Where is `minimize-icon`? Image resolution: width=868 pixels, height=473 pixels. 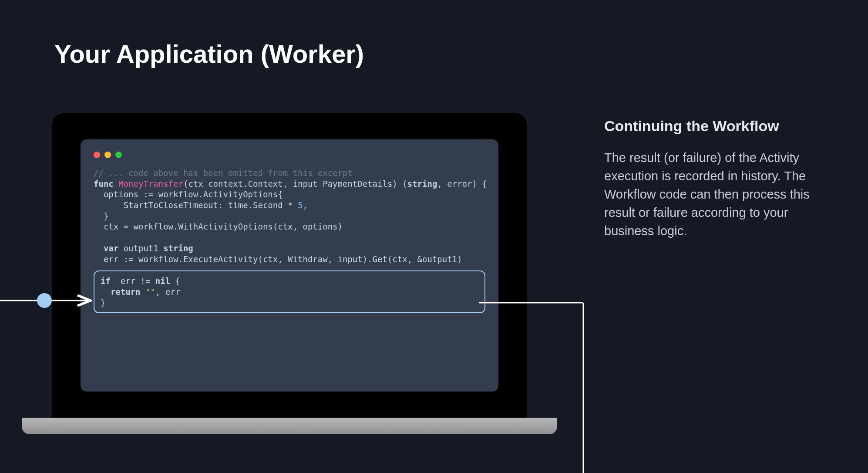
minimize-icon is located at coordinates (108, 155).